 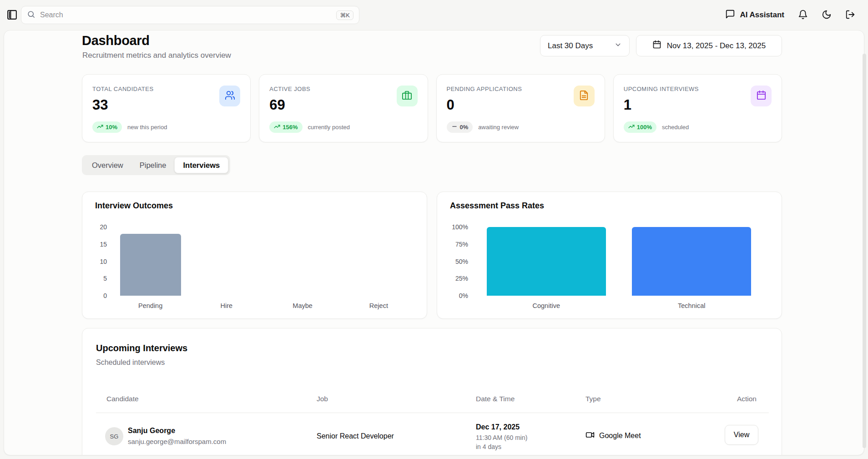 What do you see at coordinates (698, 89) in the screenshot?
I see `stat-label: UPCOMING INTERVIEWS` at bounding box center [698, 89].